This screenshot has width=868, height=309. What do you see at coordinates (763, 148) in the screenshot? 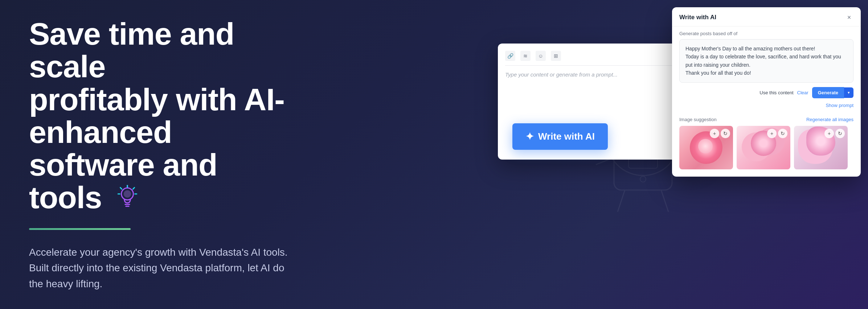
I see `image-thumb-2: + ↻` at bounding box center [763, 148].